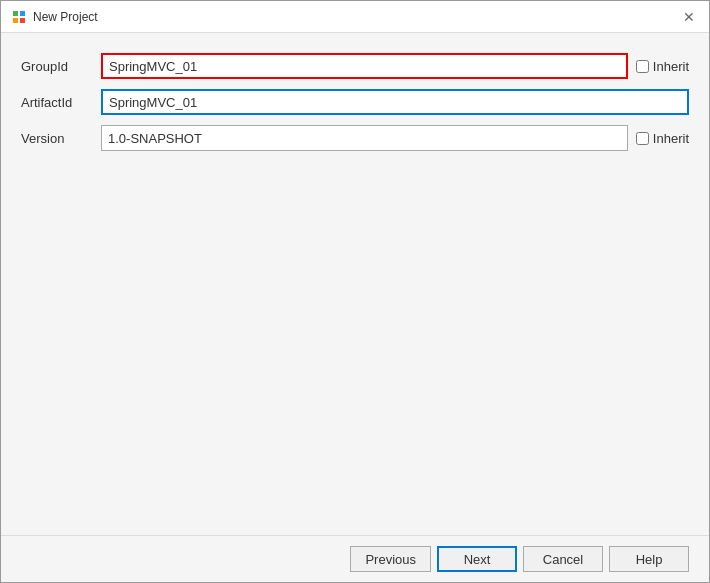 The width and height of the screenshot is (710, 583). What do you see at coordinates (19, 17) in the screenshot?
I see `window-icon` at bounding box center [19, 17].